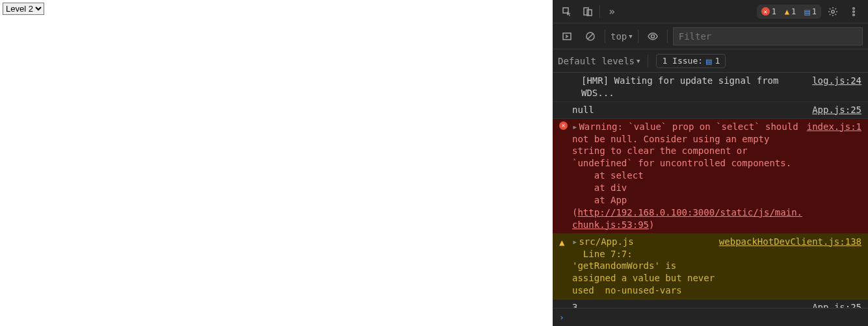 Image resolution: width=868 pixels, height=326 pixels. Describe the element at coordinates (774, 12) in the screenshot. I see `error-count: 1` at that location.